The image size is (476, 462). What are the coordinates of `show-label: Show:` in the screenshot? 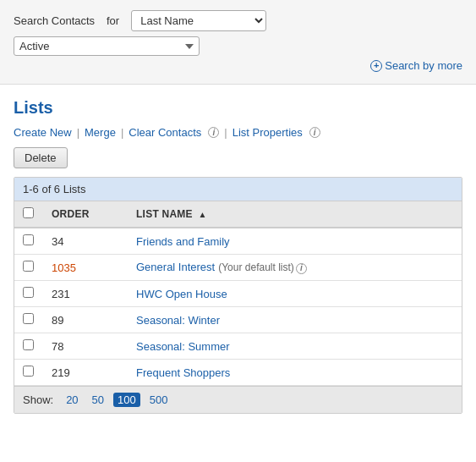 It's located at (38, 399).